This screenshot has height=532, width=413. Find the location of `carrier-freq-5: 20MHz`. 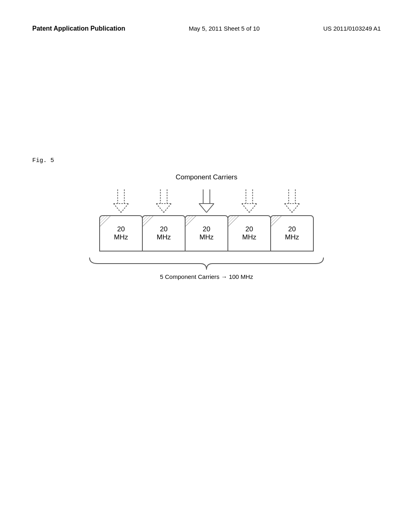

carrier-freq-5: 20MHz is located at coordinates (292, 234).